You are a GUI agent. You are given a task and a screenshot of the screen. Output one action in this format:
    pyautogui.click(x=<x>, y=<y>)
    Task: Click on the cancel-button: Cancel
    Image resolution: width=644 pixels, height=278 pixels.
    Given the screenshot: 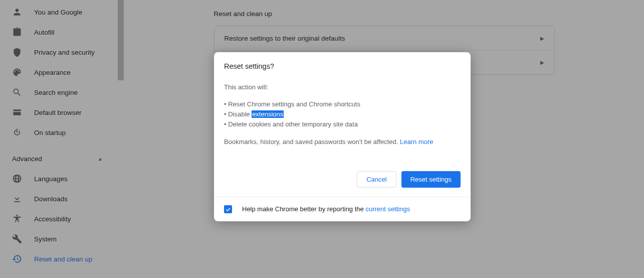 What is the action you would take?
    pyautogui.click(x=376, y=180)
    